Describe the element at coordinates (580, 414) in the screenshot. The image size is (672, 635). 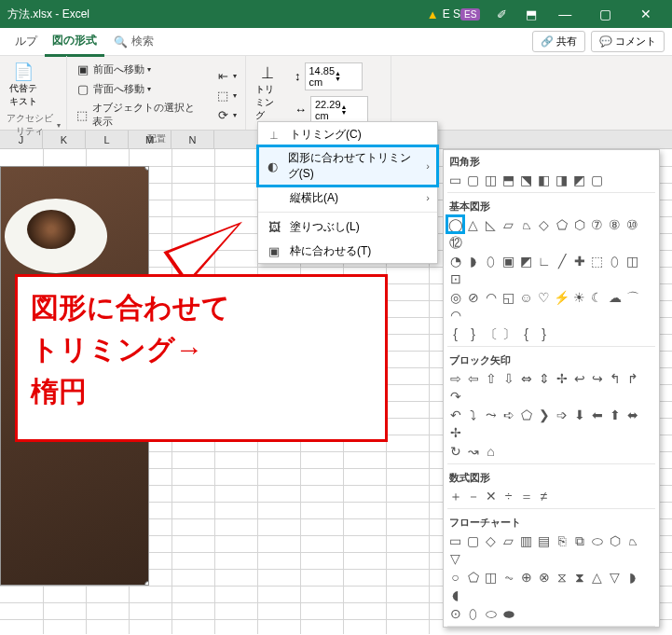
I see `shape-arrow-callout-d: ⬇` at that location.